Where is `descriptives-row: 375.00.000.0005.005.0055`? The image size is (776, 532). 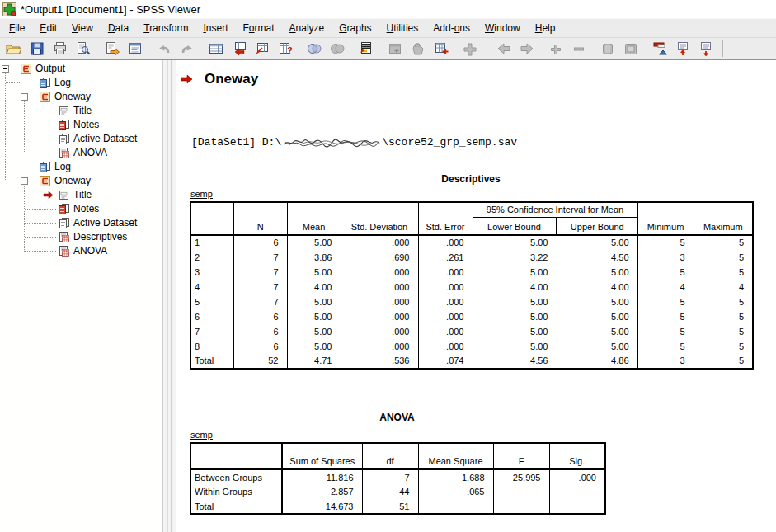 descriptives-row: 375.00.000.0005.005.0055 is located at coordinates (472, 272).